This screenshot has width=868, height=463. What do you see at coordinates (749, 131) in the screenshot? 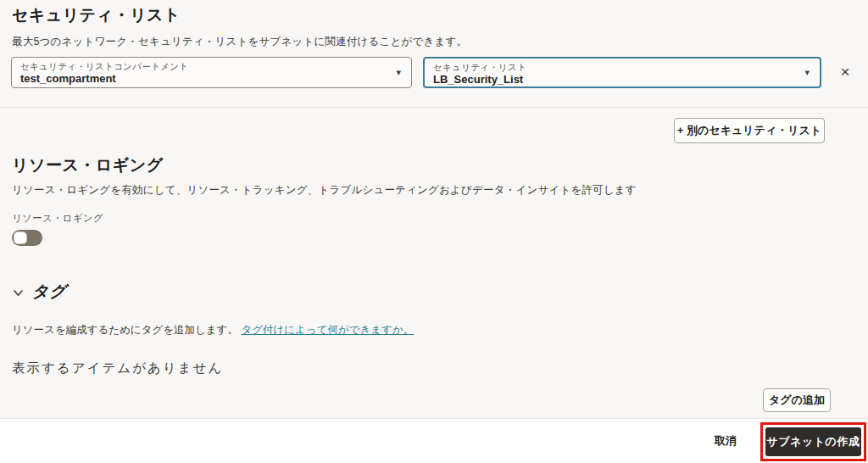
I see `add-another-security-list-button: + 別のセキュリティ・リスト` at bounding box center [749, 131].